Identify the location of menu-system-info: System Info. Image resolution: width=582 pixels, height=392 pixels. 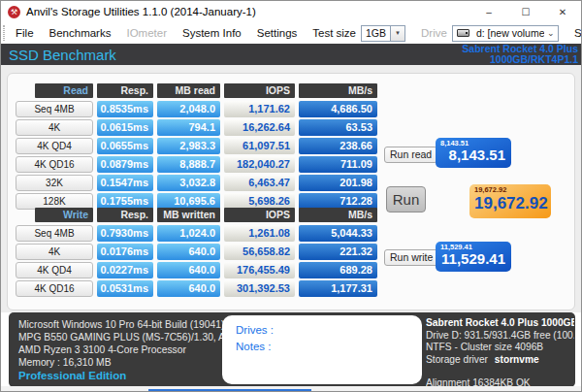
(211, 33).